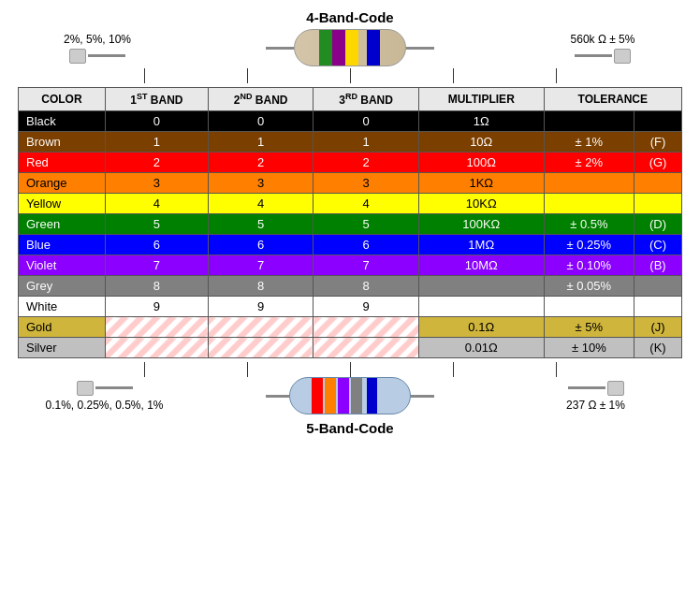 The height and width of the screenshot is (596, 700). Describe the element at coordinates (156, 266) in the screenshot. I see `cell-b1: 7` at that location.